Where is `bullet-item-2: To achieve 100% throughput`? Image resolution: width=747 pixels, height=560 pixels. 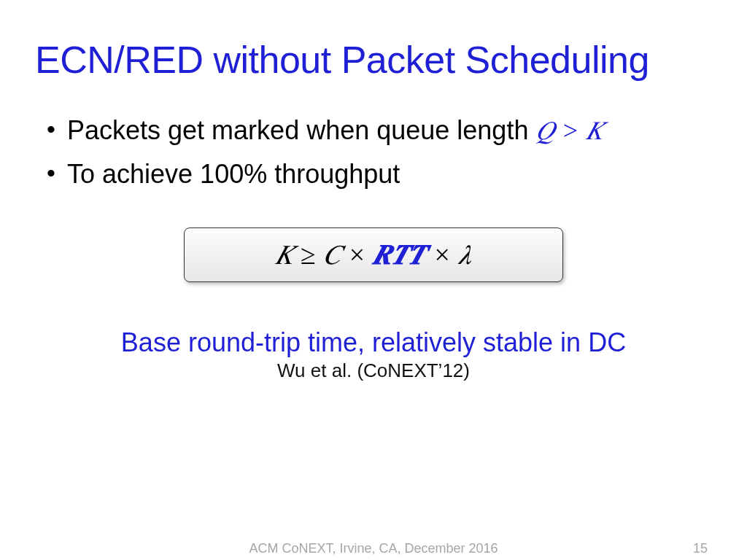
bullet-item-2: To achieve 100% throughput is located at coordinates (390, 174).